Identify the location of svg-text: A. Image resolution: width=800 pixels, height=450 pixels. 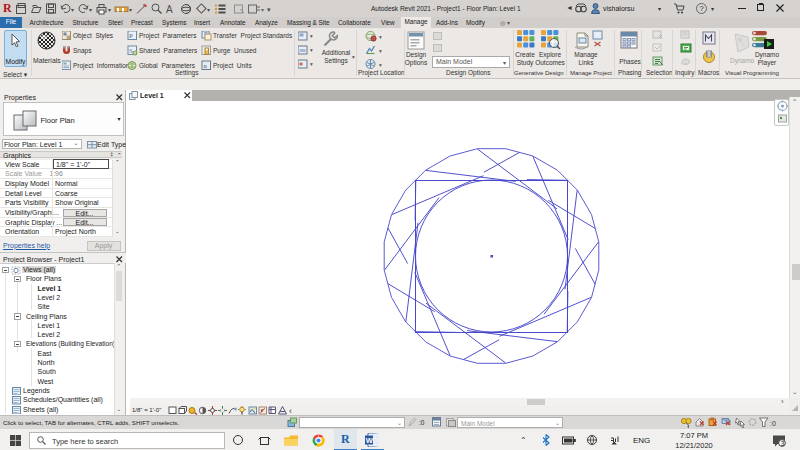
(170, 10).